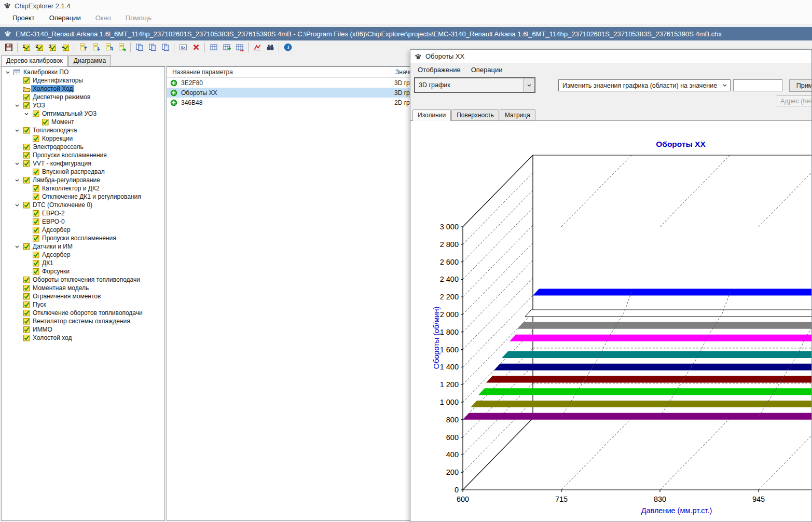 The width and height of the screenshot is (812, 522). Describe the element at coordinates (432, 115) in the screenshot. I see `pw-tab-isolines: Изолинии` at that location.